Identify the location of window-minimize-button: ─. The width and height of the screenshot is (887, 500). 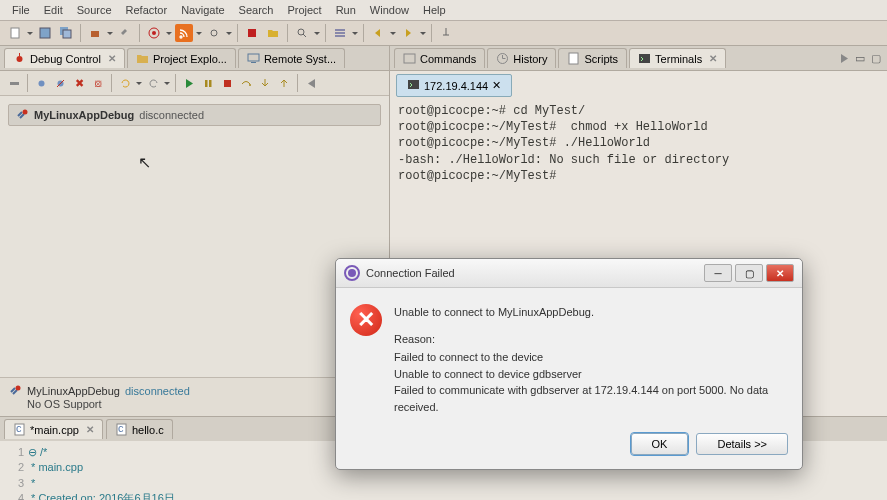
(718, 273).